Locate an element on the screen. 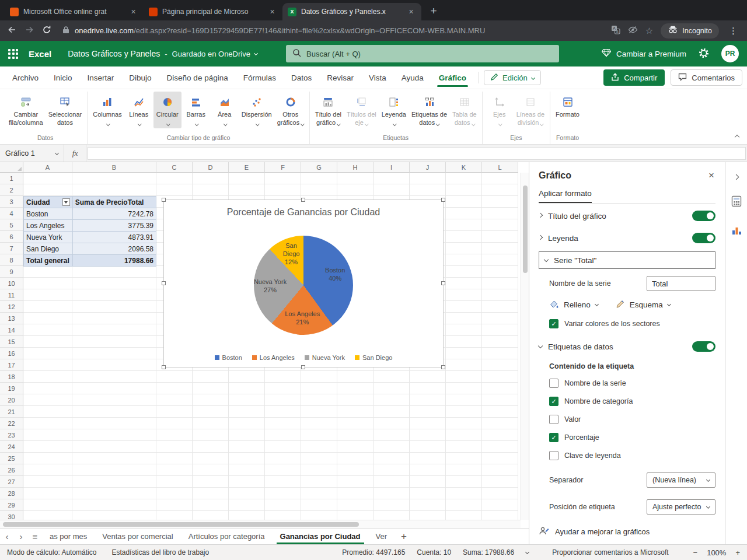  cell-J21 is located at coordinates (428, 412).